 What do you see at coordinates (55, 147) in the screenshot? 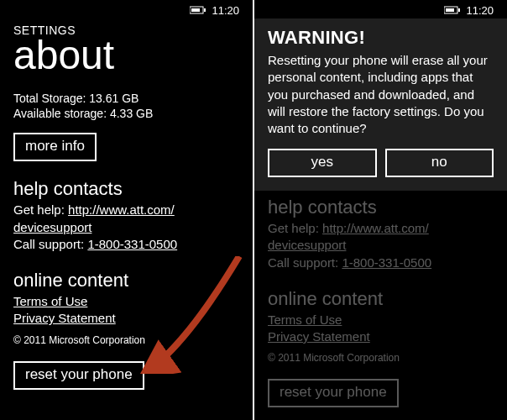
I see `more-info-button: more info` at bounding box center [55, 147].